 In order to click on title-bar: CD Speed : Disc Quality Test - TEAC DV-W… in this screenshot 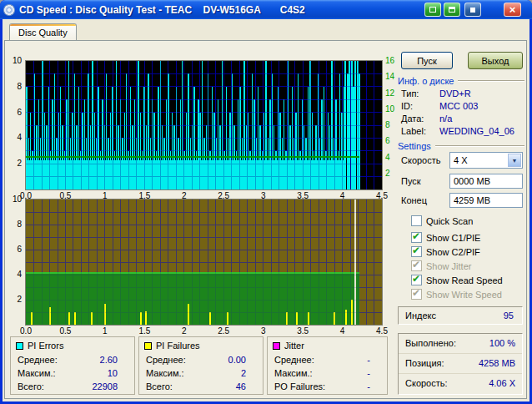, I will do `click(266, 10)`.